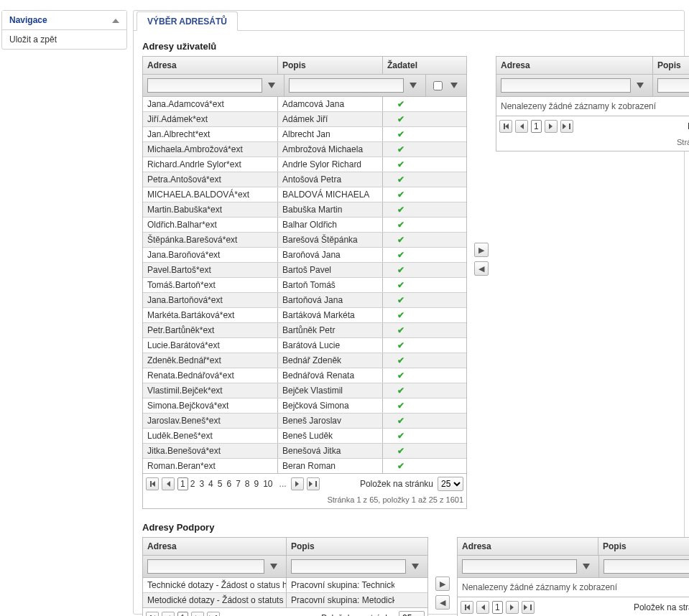 The height and width of the screenshot is (616, 689). What do you see at coordinates (305, 256) in the screenshot?
I see `table-row: Jana.Baroňová*extBaroňová Jana✔` at bounding box center [305, 256].